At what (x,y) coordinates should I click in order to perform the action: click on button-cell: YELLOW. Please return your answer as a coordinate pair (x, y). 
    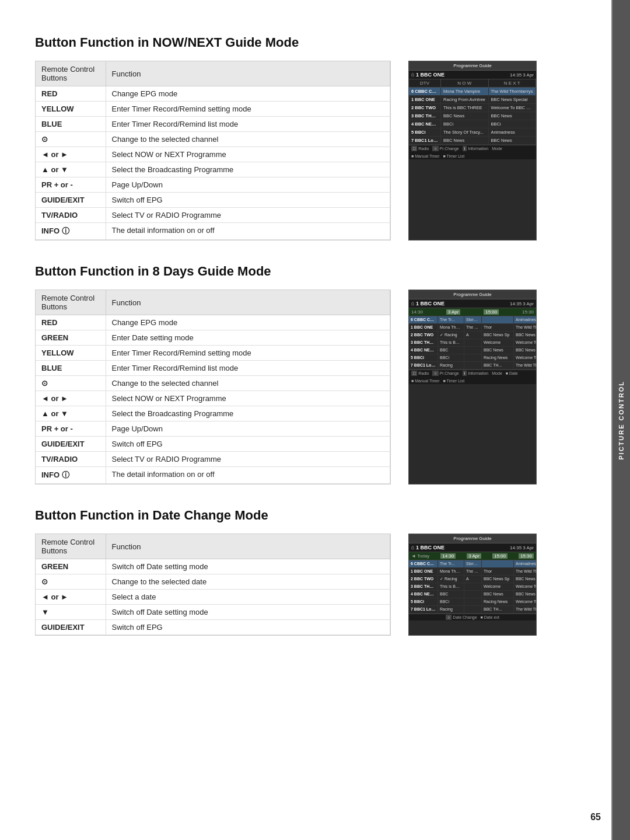
    Looking at the image, I should click on (71, 353).